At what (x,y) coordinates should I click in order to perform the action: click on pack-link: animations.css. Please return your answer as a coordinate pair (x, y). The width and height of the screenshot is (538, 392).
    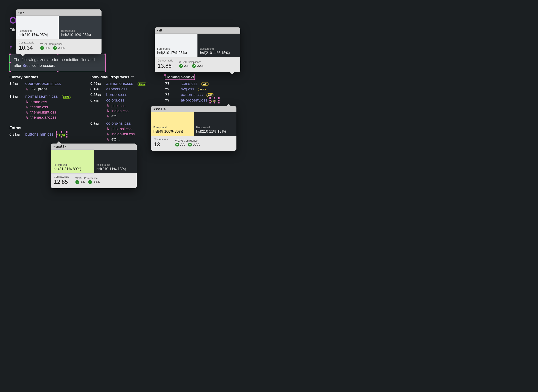
    Looking at the image, I should click on (120, 84).